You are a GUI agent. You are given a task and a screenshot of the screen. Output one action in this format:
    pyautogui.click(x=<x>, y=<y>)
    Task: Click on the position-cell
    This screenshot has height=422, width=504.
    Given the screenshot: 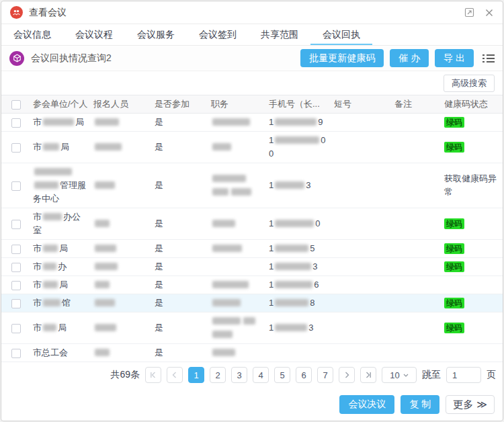 What is the action you would take?
    pyautogui.click(x=240, y=353)
    